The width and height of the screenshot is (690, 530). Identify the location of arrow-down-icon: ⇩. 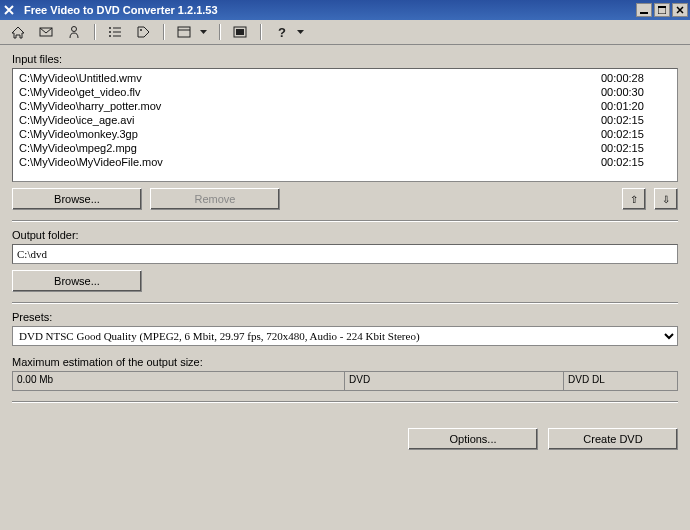
(666, 200).